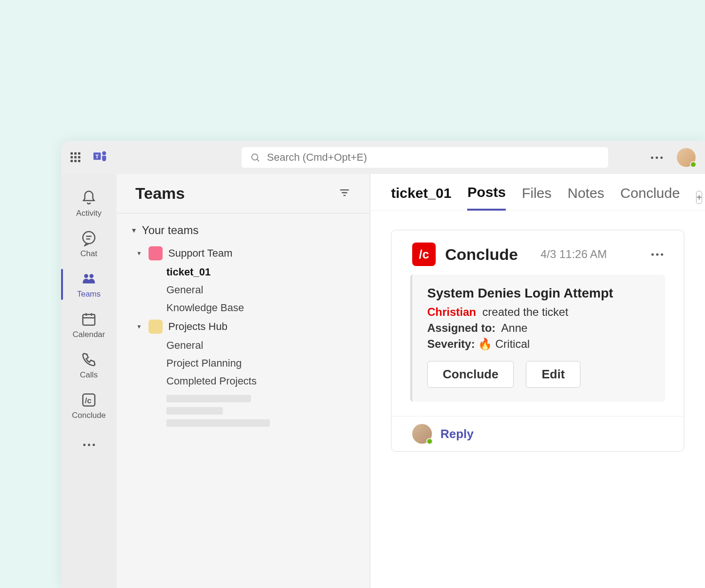  Describe the element at coordinates (243, 253) in the screenshot. I see `team-support-team: ▼ Support Team` at that location.